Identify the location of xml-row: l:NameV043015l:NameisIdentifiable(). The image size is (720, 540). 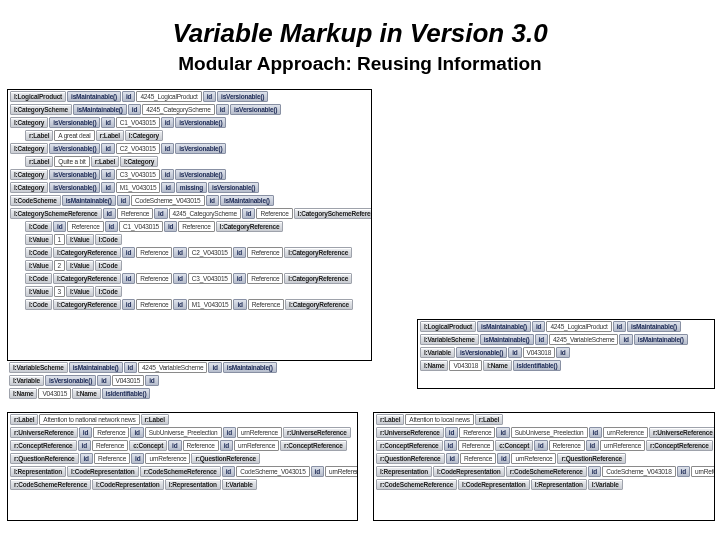
(192, 394).